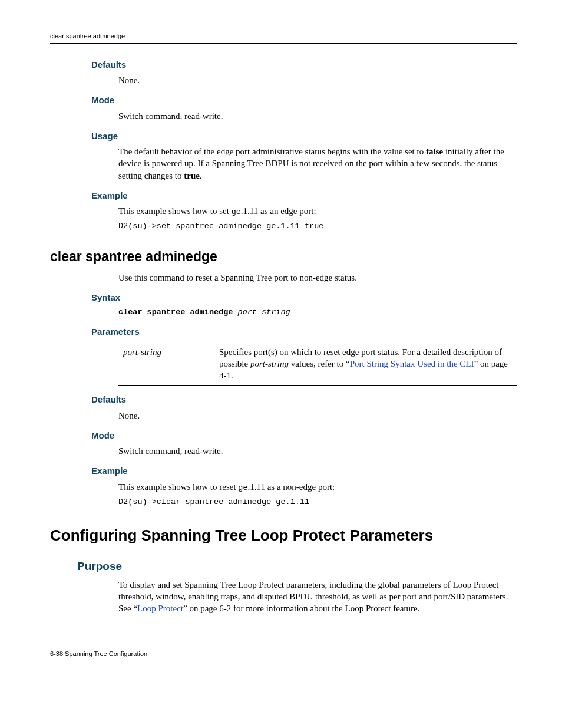 The width and height of the screenshot is (562, 728). Describe the element at coordinates (264, 312) in the screenshot. I see `syntax-arg: port-string` at that location.